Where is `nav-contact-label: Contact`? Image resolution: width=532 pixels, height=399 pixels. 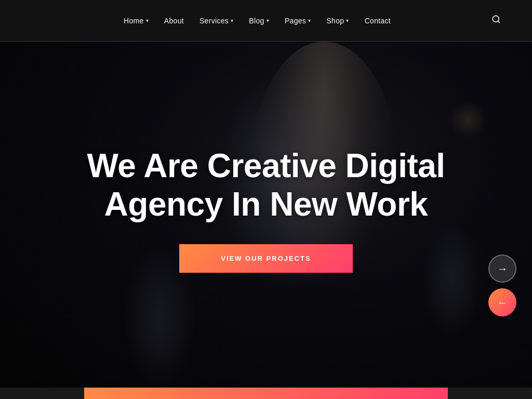 nav-contact-label: Contact is located at coordinates (378, 21).